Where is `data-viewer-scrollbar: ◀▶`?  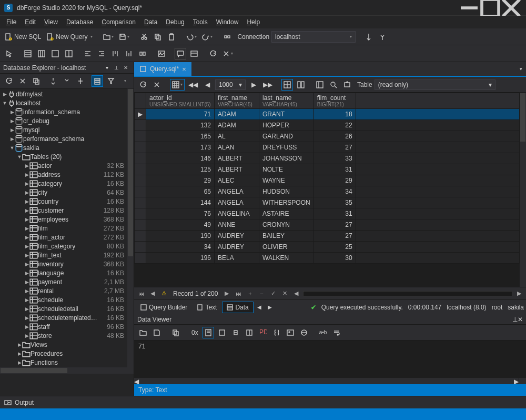 data-viewer-scrollbar: ◀▶ is located at coordinates (330, 381).